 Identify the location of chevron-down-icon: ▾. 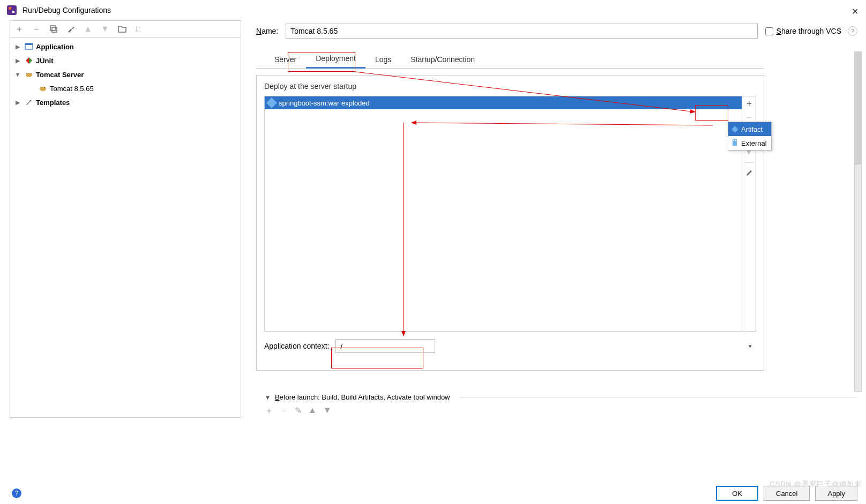
(750, 346).